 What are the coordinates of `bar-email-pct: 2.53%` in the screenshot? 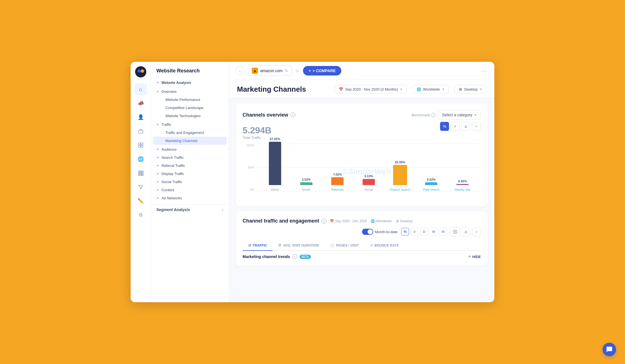 It's located at (306, 179).